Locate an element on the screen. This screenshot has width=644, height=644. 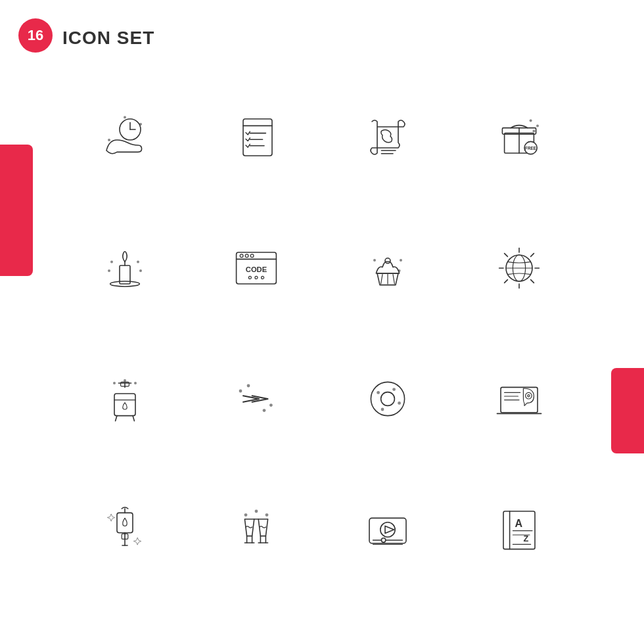
badge-number: 16 is located at coordinates (35, 35).